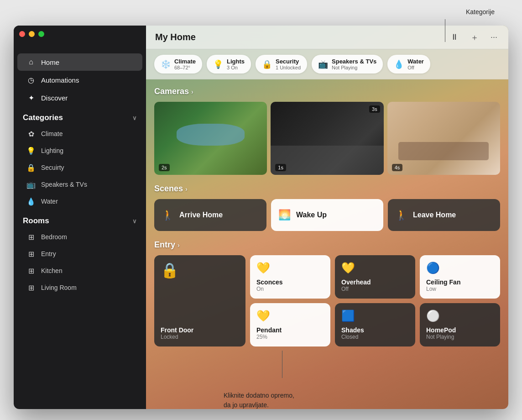 This screenshot has width=522, height=420. Describe the element at coordinates (290, 316) in the screenshot. I see `pendant-icon: 💛` at that location.